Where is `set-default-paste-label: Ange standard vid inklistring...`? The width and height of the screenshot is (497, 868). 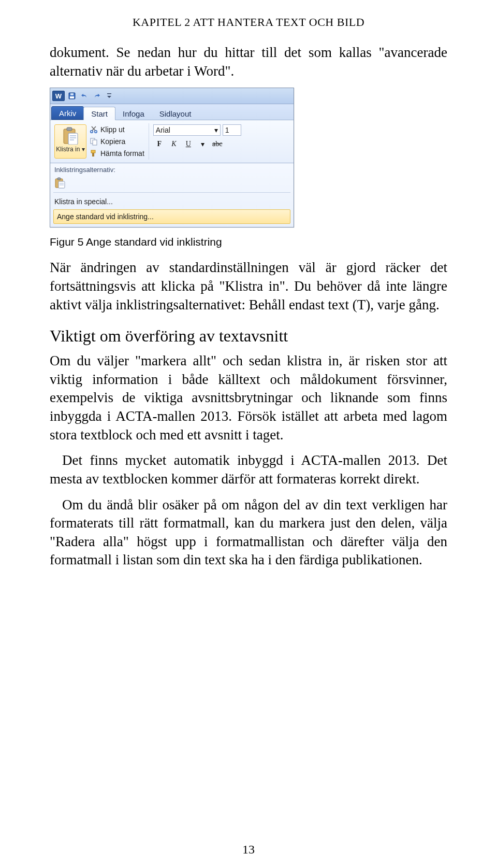 set-default-paste-label: Ange standard vid inklistring... is located at coordinates (106, 217).